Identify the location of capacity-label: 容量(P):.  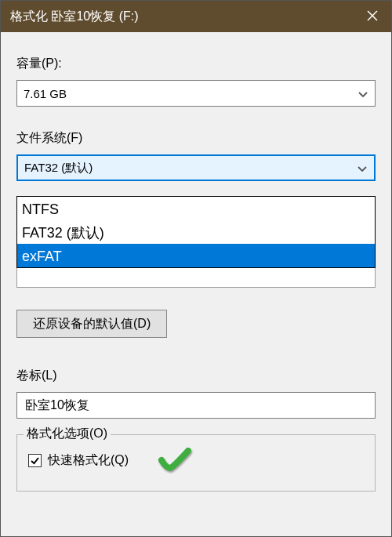
(196, 64).